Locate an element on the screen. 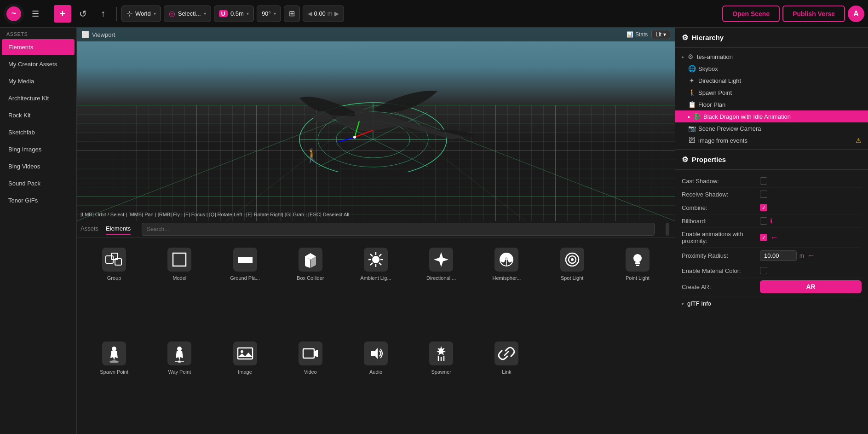 The image size is (868, 434). proximity-unit: m is located at coordinates (802, 256).